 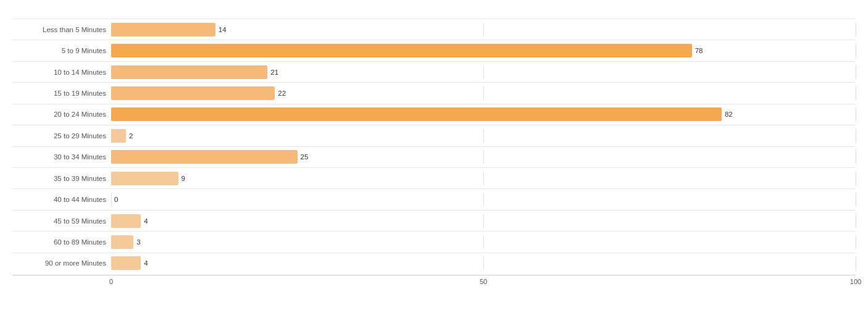 I want to click on bar-label: 35 to 39 Minutes, so click(x=62, y=178).